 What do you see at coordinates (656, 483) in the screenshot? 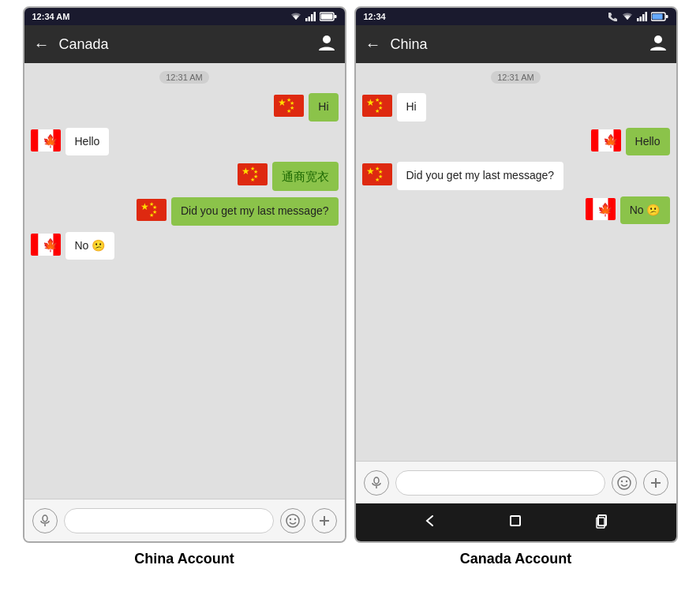
I see `phone2-add-button` at bounding box center [656, 483].